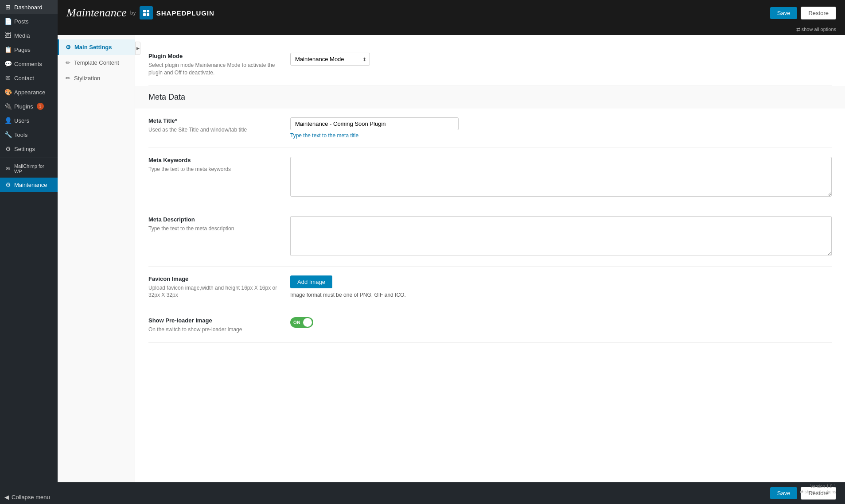 The height and width of the screenshot is (504, 845). I want to click on meta-keywords-textarea, so click(561, 177).